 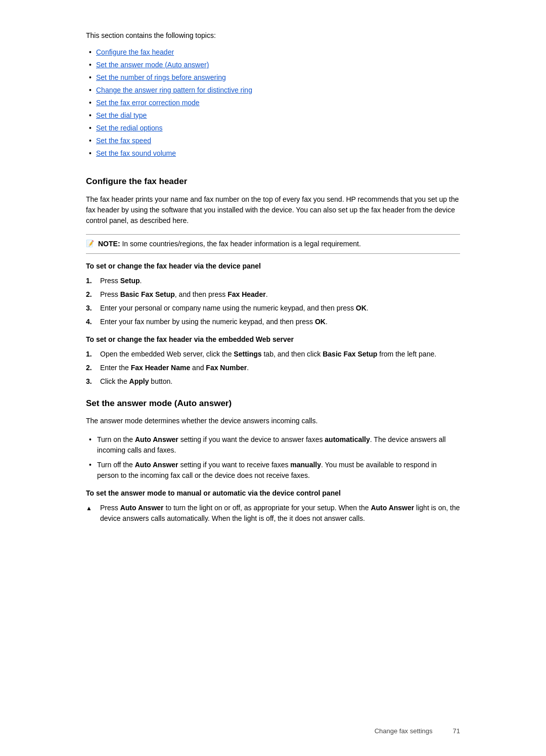 I want to click on step1-1: 1.Press Setup., so click(x=273, y=281).